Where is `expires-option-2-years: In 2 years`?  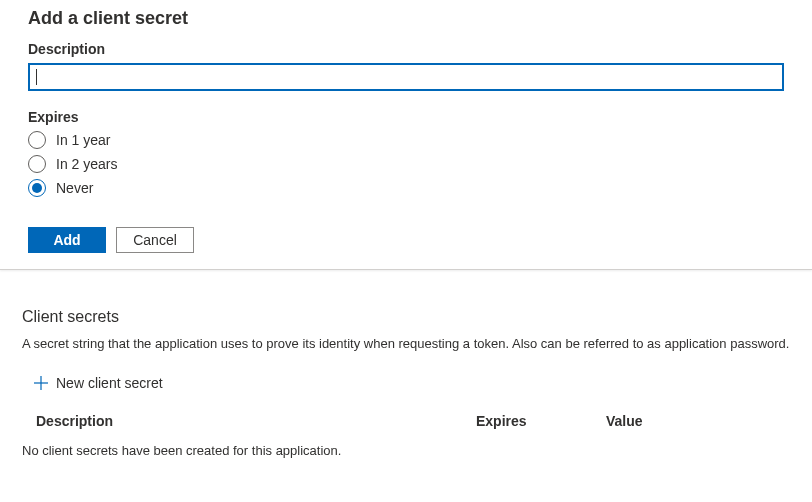
expires-option-2-years: In 2 years is located at coordinates (406, 164).